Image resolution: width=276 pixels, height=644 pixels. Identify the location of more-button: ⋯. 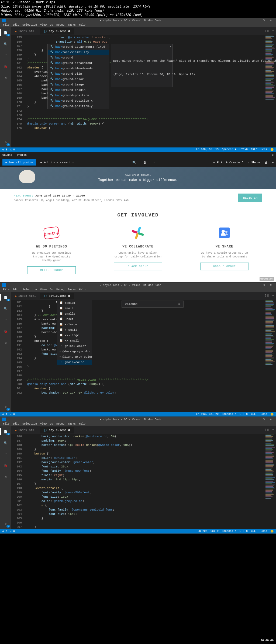
(273, 162).